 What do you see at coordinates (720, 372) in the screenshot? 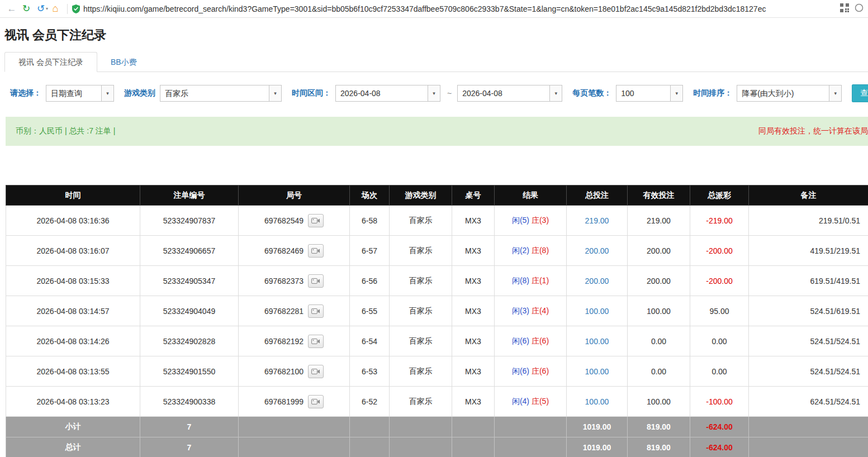
I see `cell-payout: 0.00` at bounding box center [720, 372].